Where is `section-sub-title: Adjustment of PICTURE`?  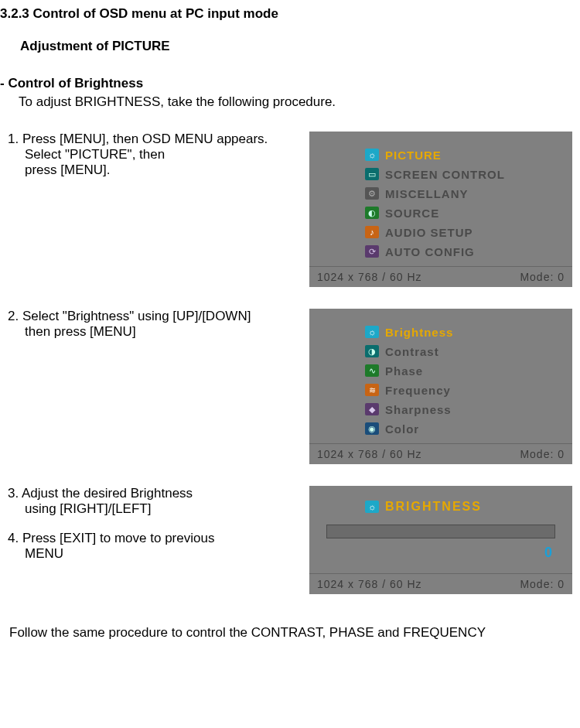 section-sub-title: Adjustment of PICTURE is located at coordinates (290, 46).